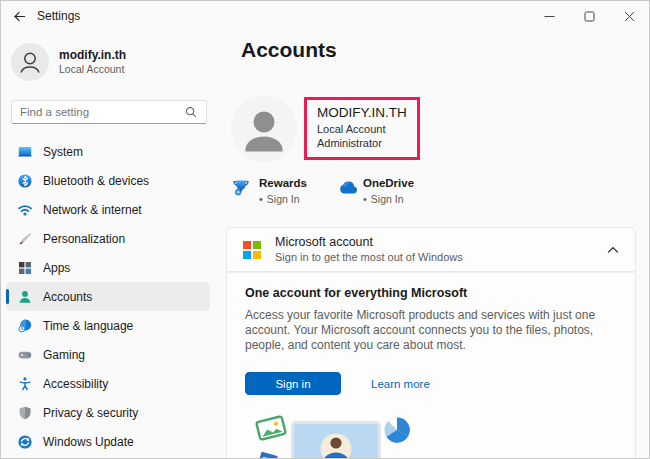 This screenshot has width=650, height=459. I want to click on sidebar-item-gaming: Gaming, so click(108, 354).